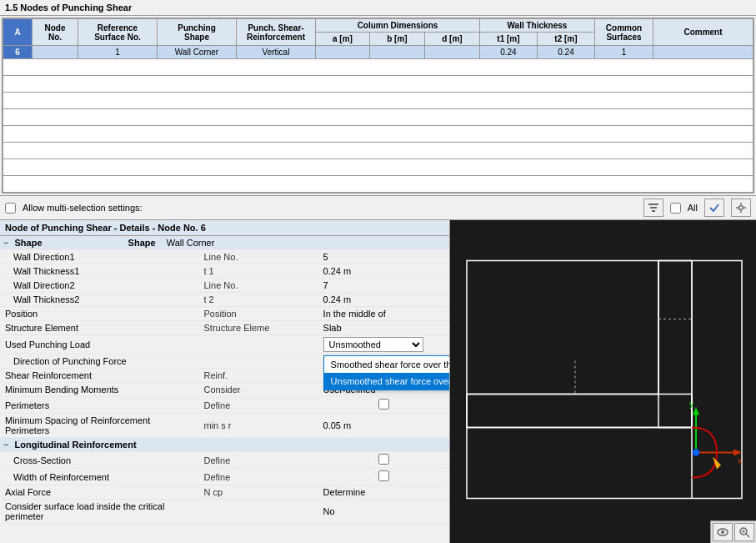  Describe the element at coordinates (744, 532) in the screenshot. I see `zoom-icon` at that location.